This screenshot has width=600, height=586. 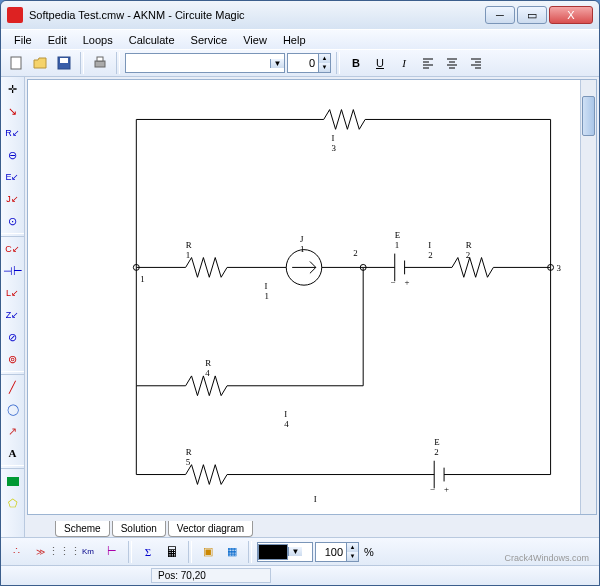 What do you see at coordinates (13, 387) in the screenshot?
I see `line-tool: ╱` at bounding box center [13, 387].